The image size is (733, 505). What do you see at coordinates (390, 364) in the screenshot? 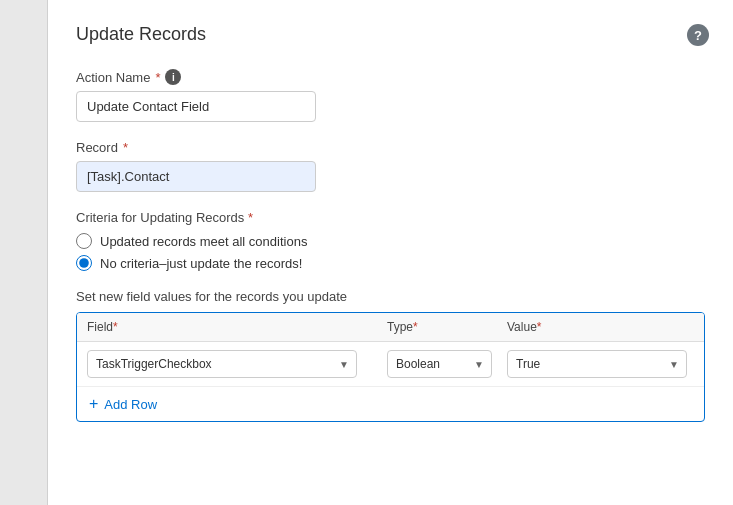
I see `table-row: TaskTriggerCheckbox ▼ Boolean String Num…` at bounding box center [390, 364].